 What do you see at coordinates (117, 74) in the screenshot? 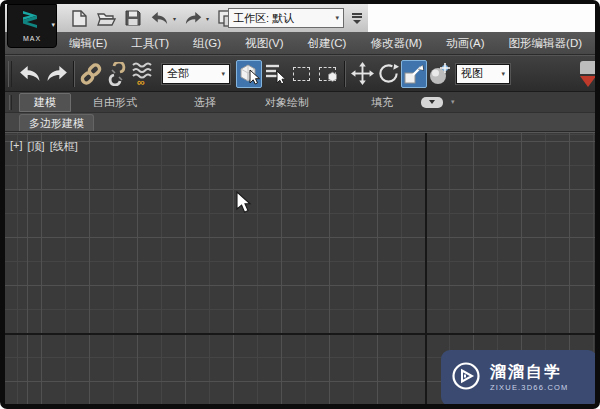
I see `unlink-selection-button` at bounding box center [117, 74].